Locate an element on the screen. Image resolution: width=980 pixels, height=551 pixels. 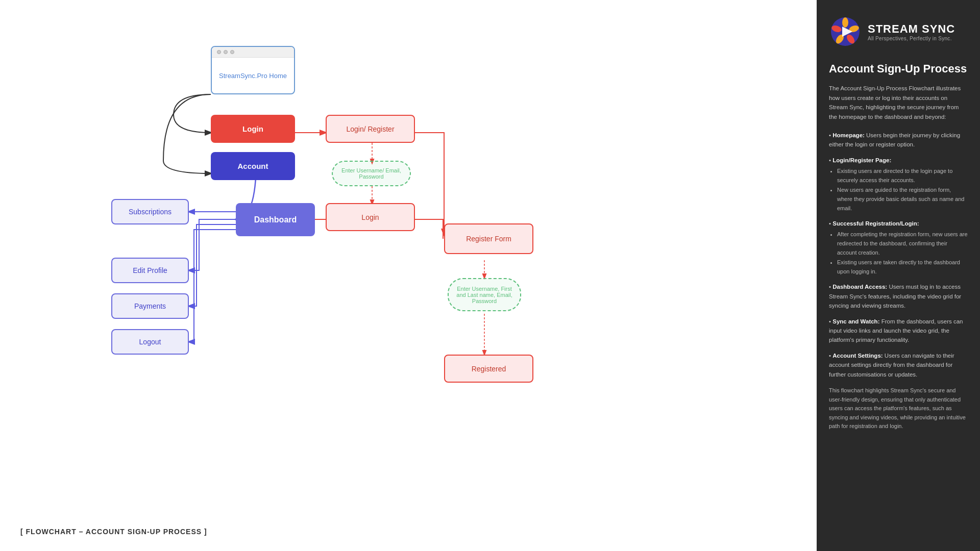
subscriptions-node: Subscriptions is located at coordinates (150, 212).